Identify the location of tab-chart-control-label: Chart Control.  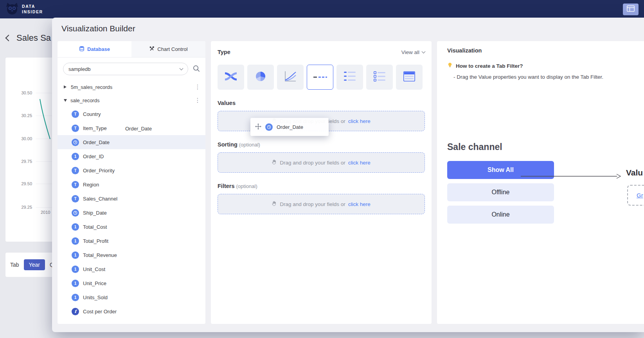
(172, 49).